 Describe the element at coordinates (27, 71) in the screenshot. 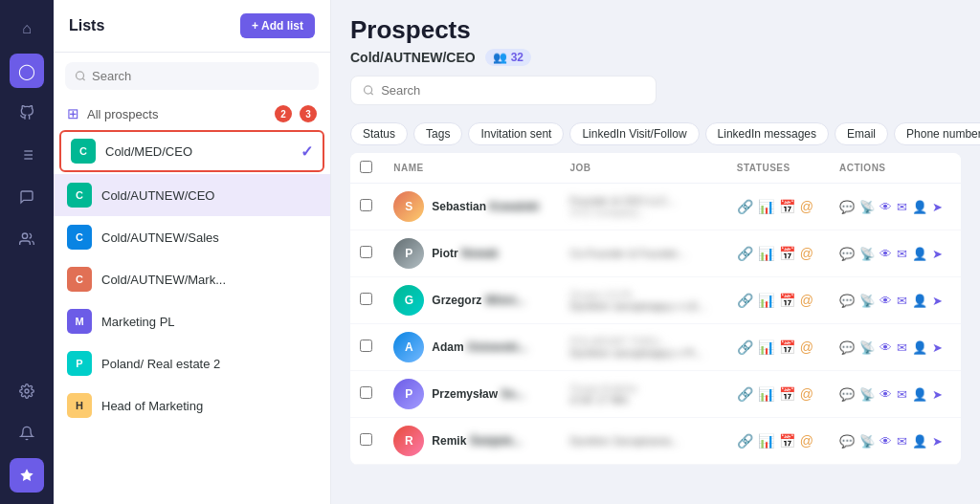

I see `users-icon: ◯` at that location.